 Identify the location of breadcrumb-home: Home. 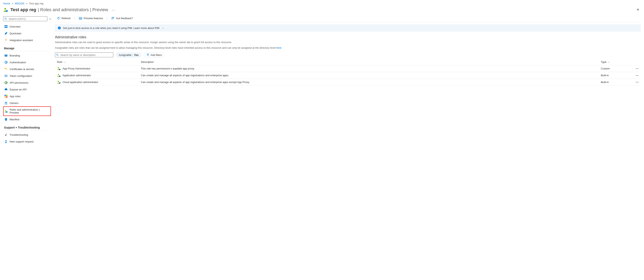
(7, 3).